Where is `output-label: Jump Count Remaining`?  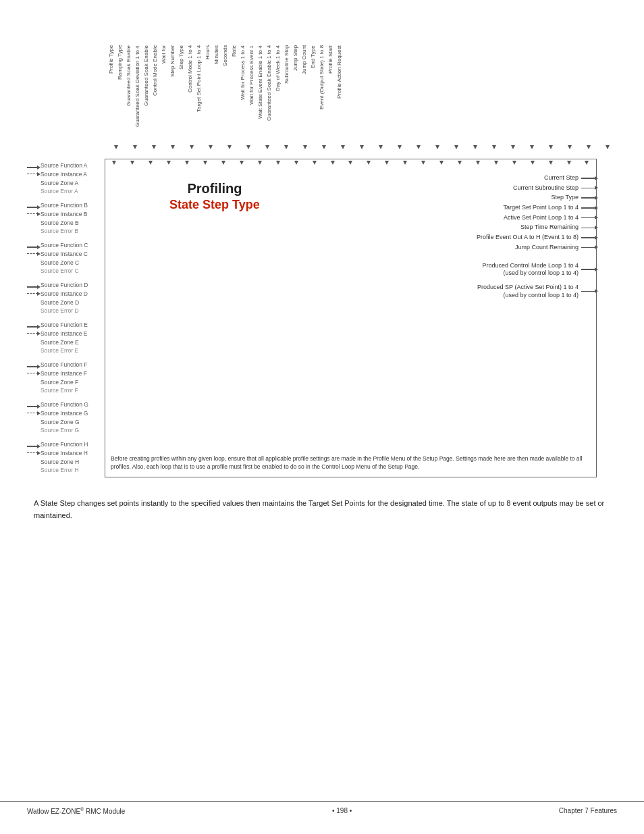 output-label: Jump Count Remaining is located at coordinates (453, 248).